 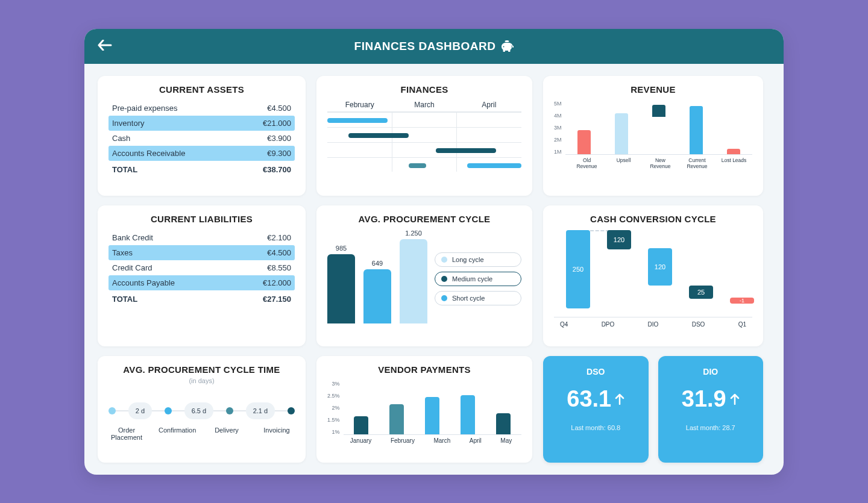 I want to click on table-row: Taxes€4.500, so click(x=201, y=253).